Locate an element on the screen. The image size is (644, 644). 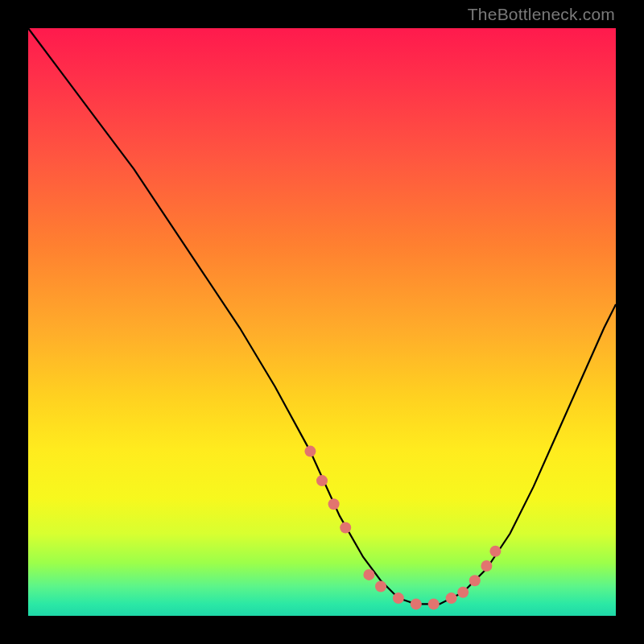
watermark-text: TheBottleneck.com is located at coordinates (541, 14).